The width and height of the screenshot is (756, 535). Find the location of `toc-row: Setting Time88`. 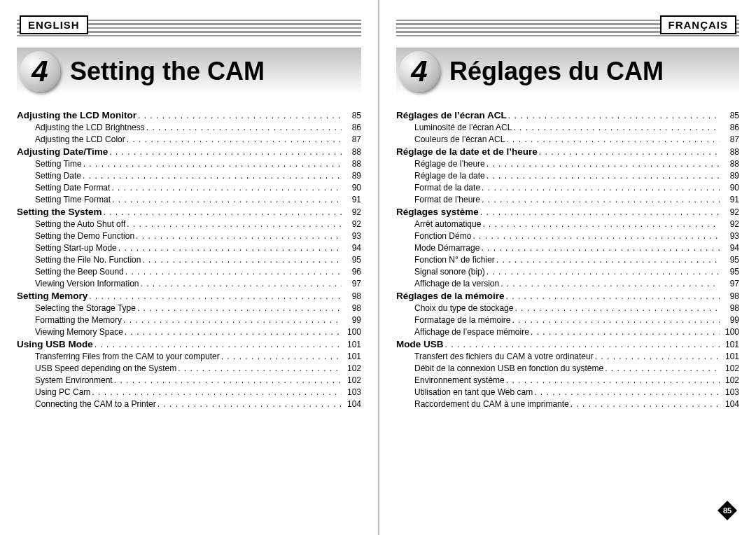

toc-row: Setting Time88 is located at coordinates (189, 164).